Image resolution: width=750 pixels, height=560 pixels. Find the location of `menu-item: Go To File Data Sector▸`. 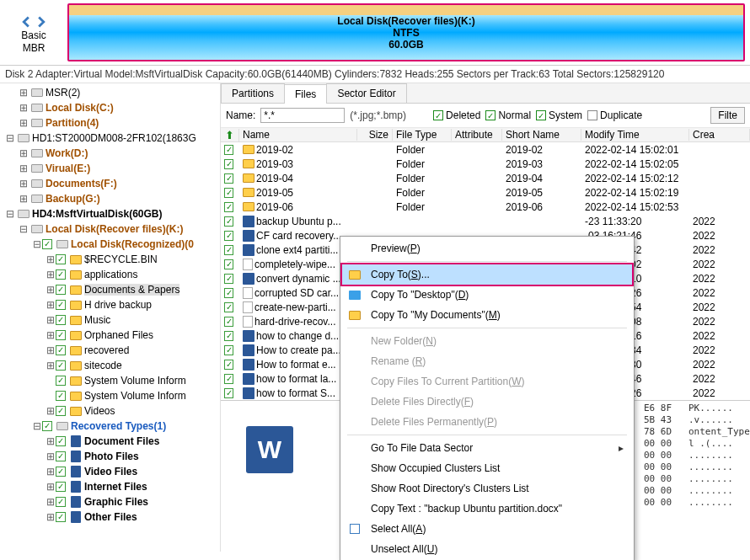

menu-item: Go To File Data Sector▸ is located at coordinates (487, 448).